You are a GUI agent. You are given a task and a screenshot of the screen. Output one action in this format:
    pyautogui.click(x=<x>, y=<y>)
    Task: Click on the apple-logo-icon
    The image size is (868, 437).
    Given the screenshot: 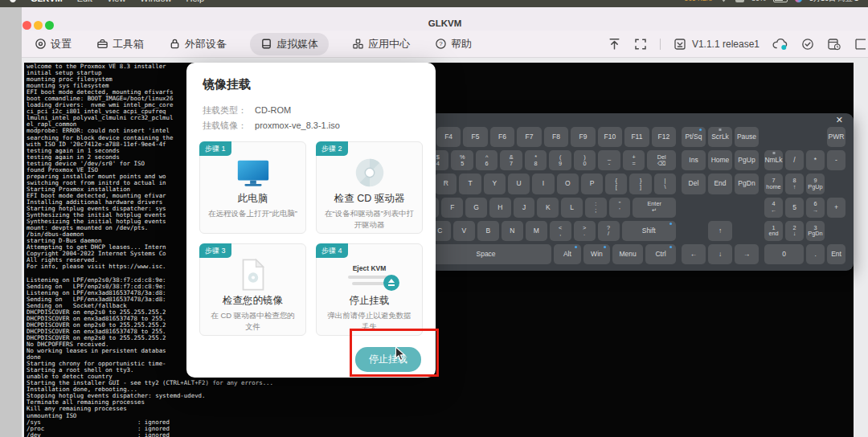 What is the action you would take?
    pyautogui.click(x=13, y=2)
    